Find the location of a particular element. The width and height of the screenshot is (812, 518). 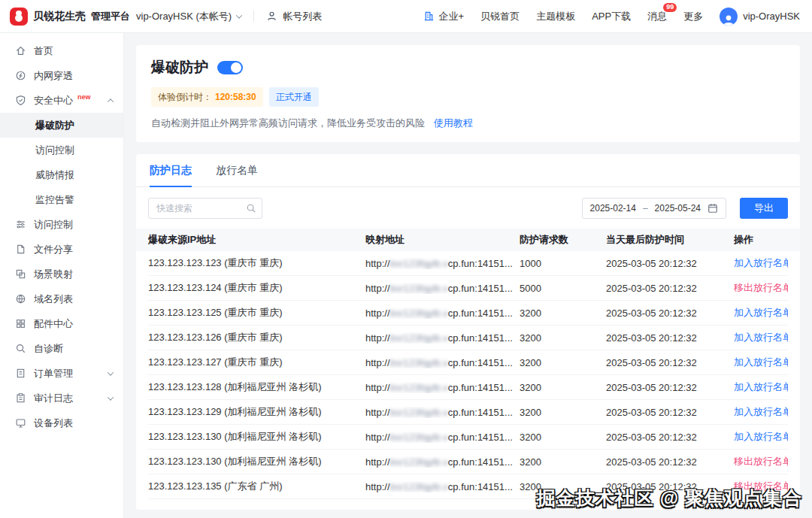

search-icon is located at coordinates (251, 208).